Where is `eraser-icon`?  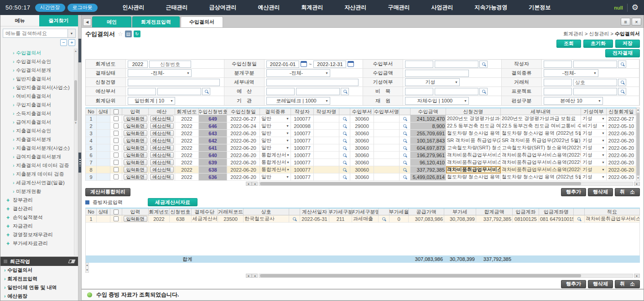 eraser-icon is located at coordinates (72, 261).